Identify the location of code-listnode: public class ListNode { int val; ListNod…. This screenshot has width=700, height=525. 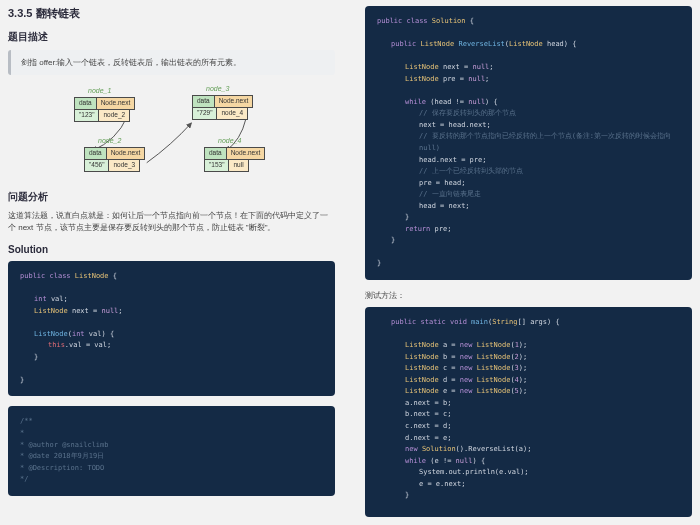
(172, 328).